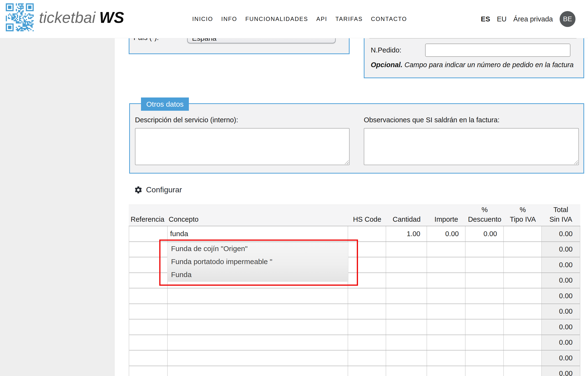 This screenshot has height=376, width=588. What do you see at coordinates (259, 263) in the screenshot?
I see `annotation-red-box` at bounding box center [259, 263].